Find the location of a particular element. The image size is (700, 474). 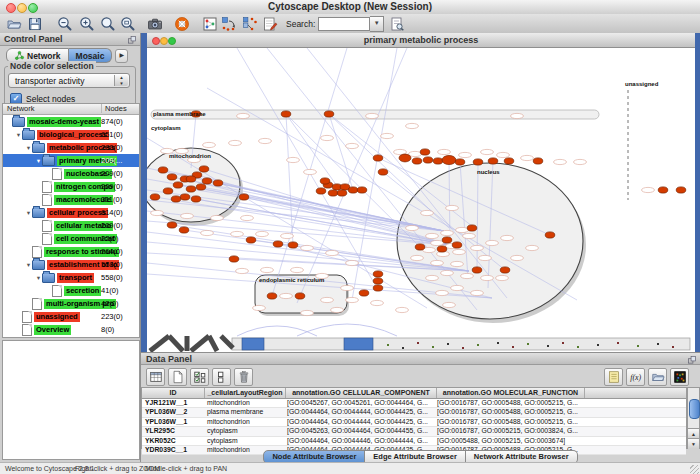

layout-1-icon is located at coordinates (229, 24).